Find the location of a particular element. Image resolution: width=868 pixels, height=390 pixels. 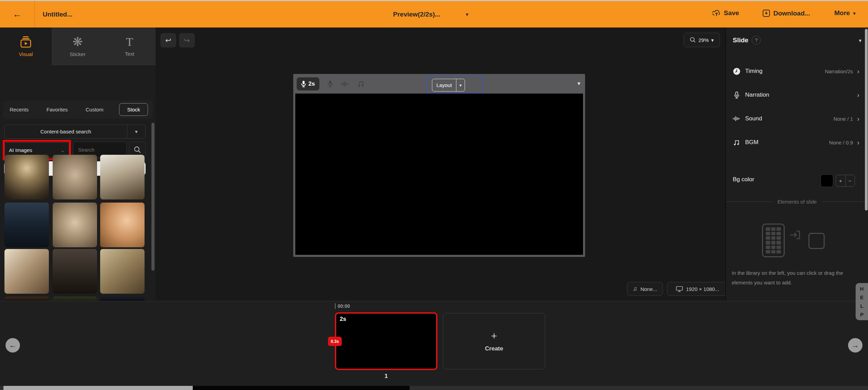

more-caret-icon: ▾ is located at coordinates (854, 13).